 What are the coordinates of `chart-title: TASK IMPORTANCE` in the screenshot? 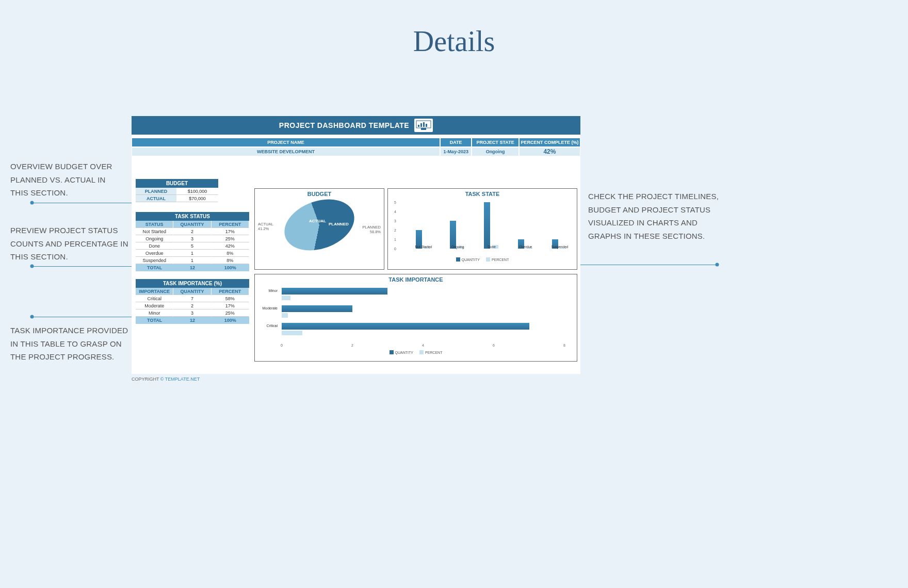 It's located at (416, 280).